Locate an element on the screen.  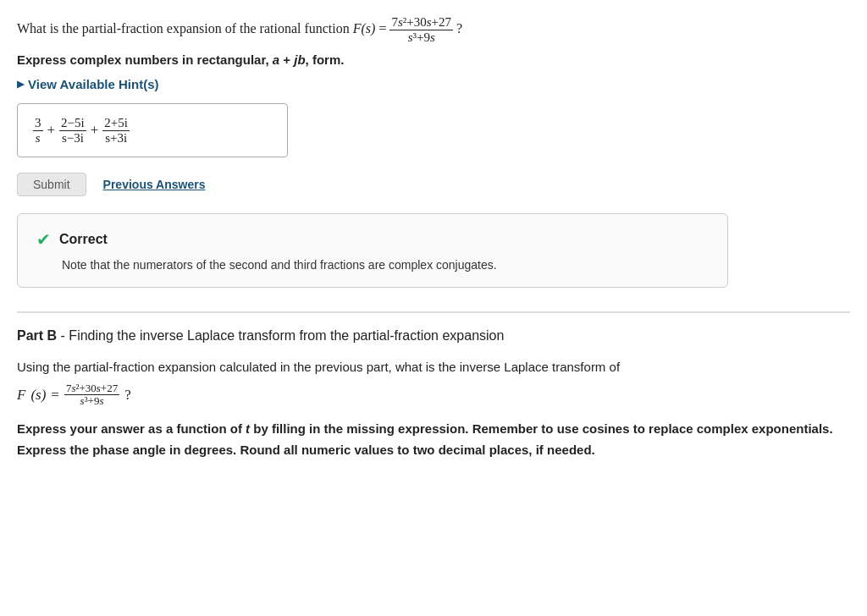
term1: 3 s is located at coordinates (38, 130).